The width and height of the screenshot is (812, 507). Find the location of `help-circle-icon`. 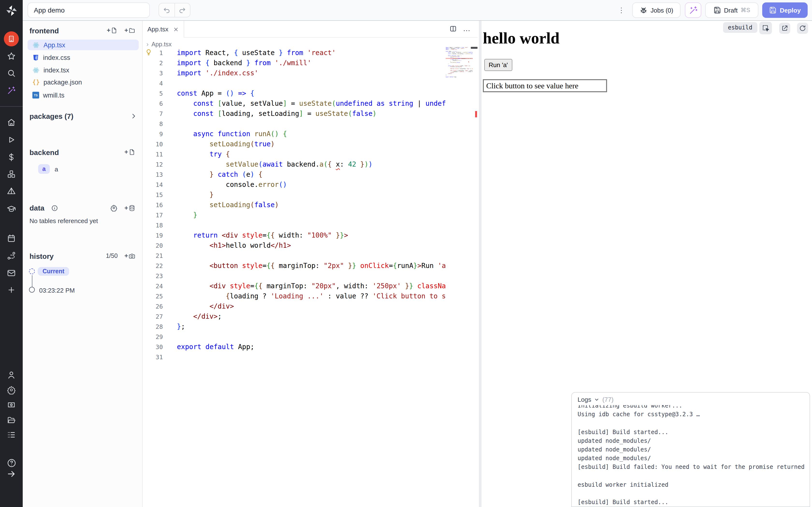

help-circle-icon is located at coordinates (11, 463).